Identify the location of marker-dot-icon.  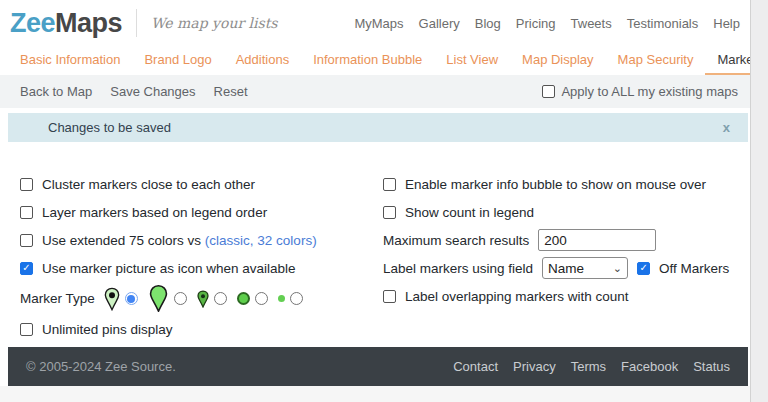
(282, 298).